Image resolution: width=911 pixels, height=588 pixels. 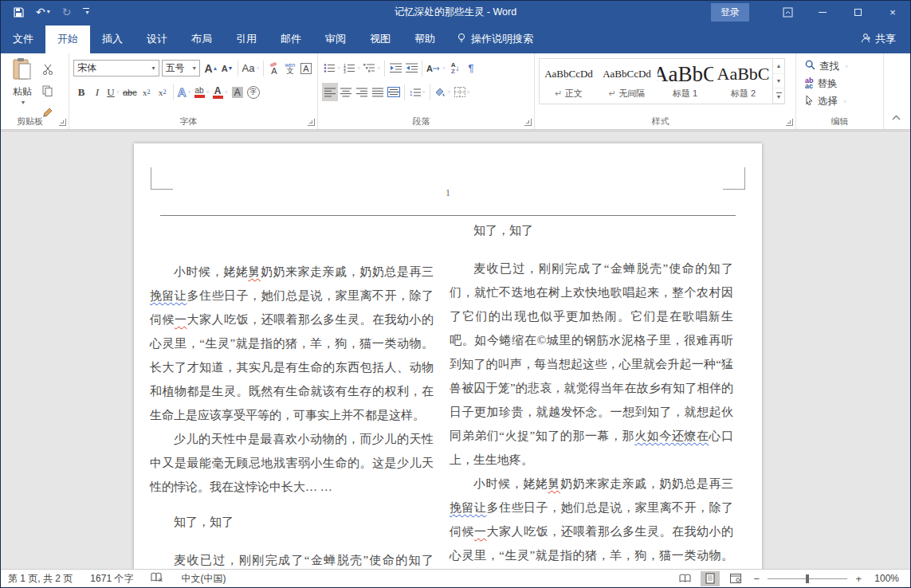 What do you see at coordinates (840, 101) in the screenshot?
I see `select-button: 选择▾` at bounding box center [840, 101].